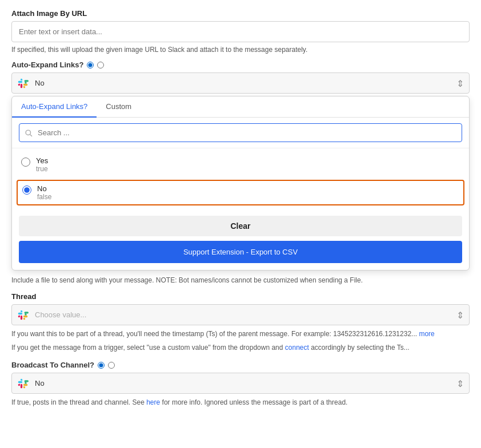 The height and width of the screenshot is (448, 481). Describe the element at coordinates (153, 402) in the screenshot. I see `broadcast-here-link: here` at that location.